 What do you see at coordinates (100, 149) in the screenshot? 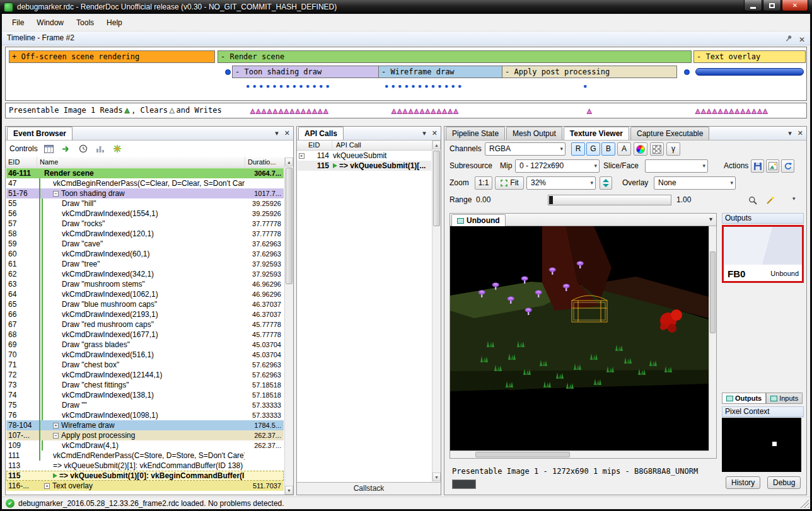
I see `stats-chart-icon` at bounding box center [100, 149].